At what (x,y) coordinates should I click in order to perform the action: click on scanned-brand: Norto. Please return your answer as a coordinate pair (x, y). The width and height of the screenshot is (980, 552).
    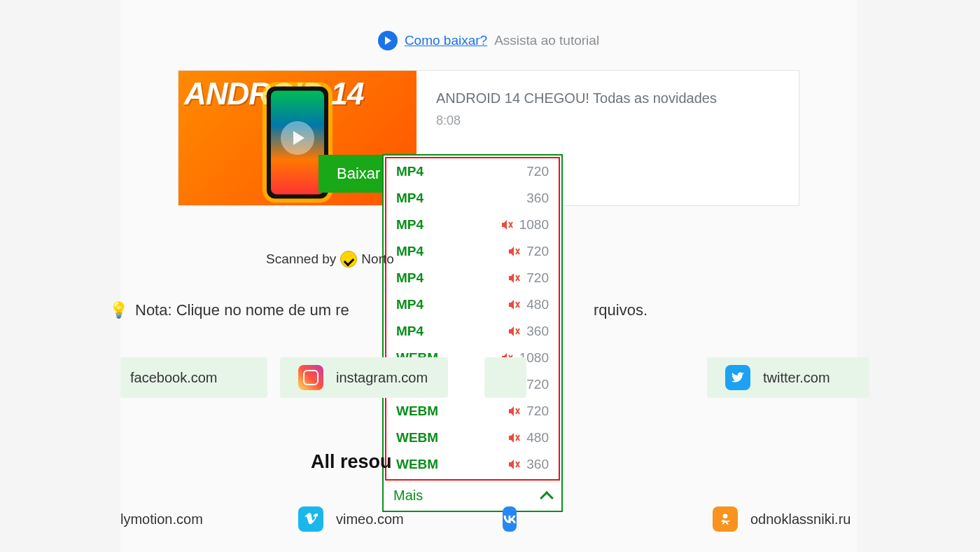
    Looking at the image, I should click on (377, 259).